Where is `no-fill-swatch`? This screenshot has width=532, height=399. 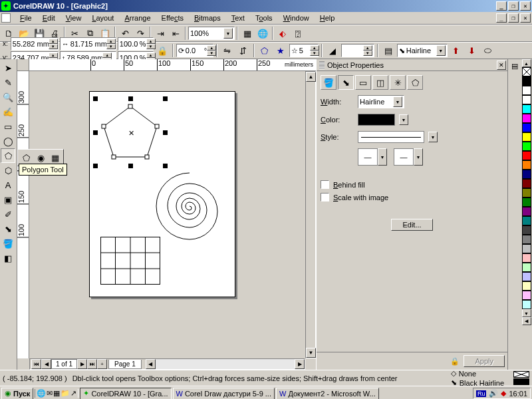
no-fill-swatch is located at coordinates (527, 72).